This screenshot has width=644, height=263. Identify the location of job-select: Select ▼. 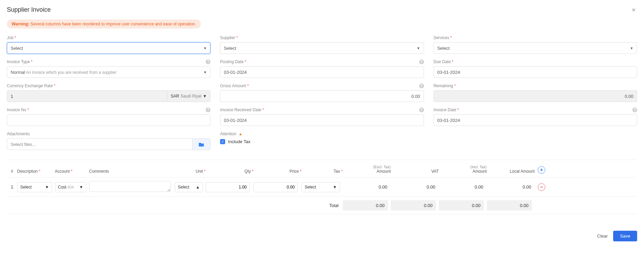
(109, 48).